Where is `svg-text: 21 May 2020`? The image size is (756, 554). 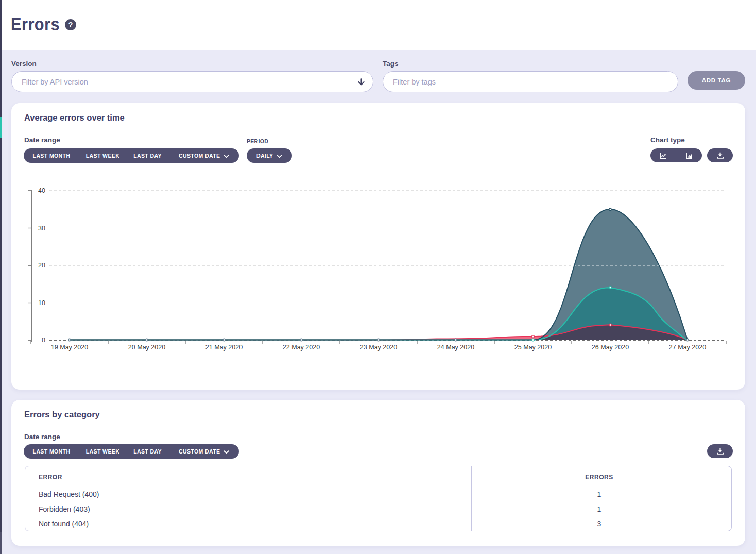 svg-text: 21 May 2020 is located at coordinates (224, 347).